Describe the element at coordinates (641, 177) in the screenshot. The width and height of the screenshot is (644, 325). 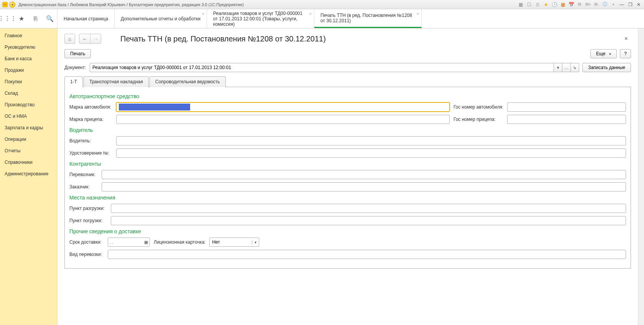
I see `vertical-scrollbar` at that location.